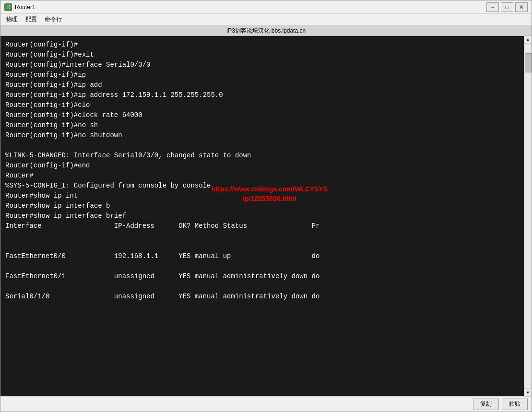 The height and width of the screenshot is (412, 532). I want to click on window-controls: − □ ✕, so click(507, 7).